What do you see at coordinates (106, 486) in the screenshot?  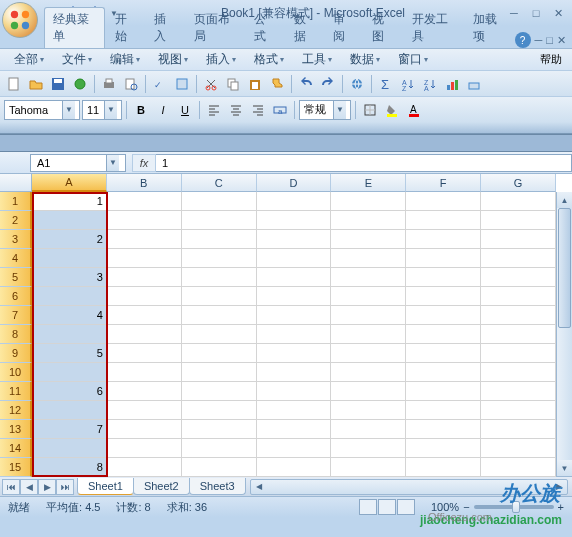 I see `sheet-tab: Sheet1` at bounding box center [106, 486].